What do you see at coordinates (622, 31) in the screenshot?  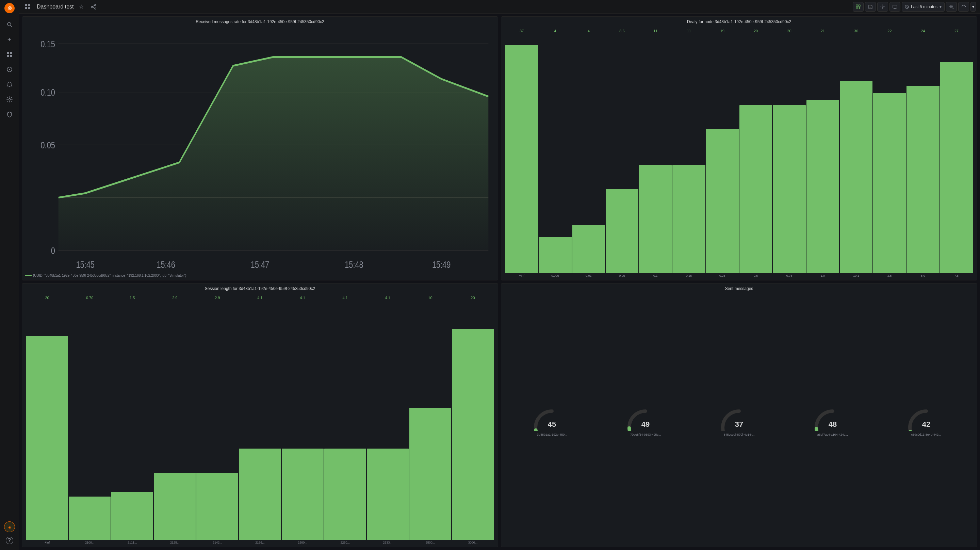 I see `delay-bar-value: 8.6` at bounding box center [622, 31].